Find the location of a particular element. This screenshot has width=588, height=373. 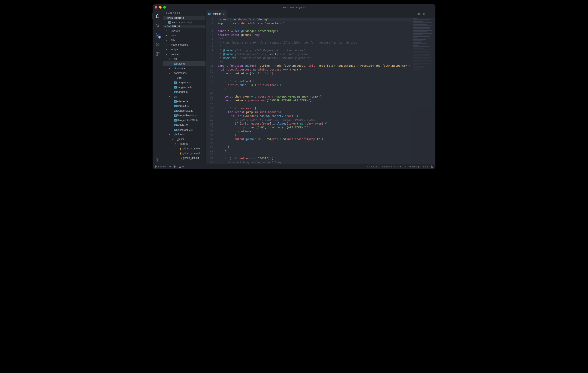

code-line: const showToken = process.env["DANGER_VE… is located at coordinates (327, 97).